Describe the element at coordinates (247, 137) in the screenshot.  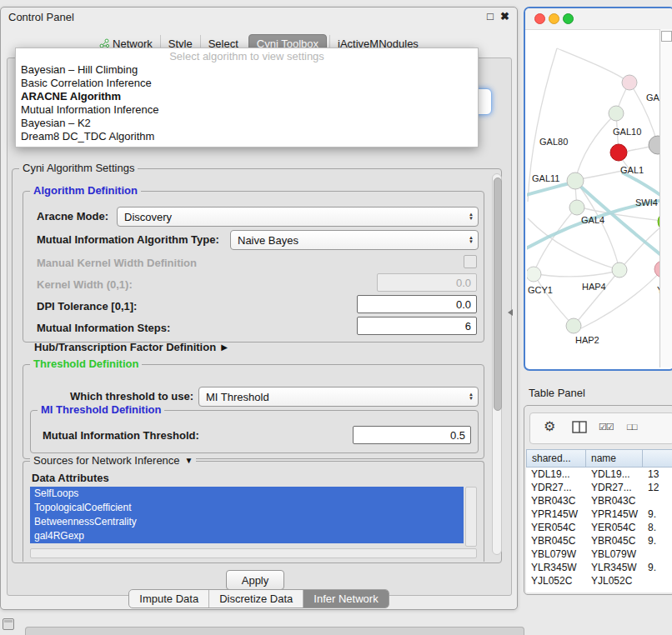
I see `algorithm-option: Dream8 DC_TDC Algorithm` at that location.